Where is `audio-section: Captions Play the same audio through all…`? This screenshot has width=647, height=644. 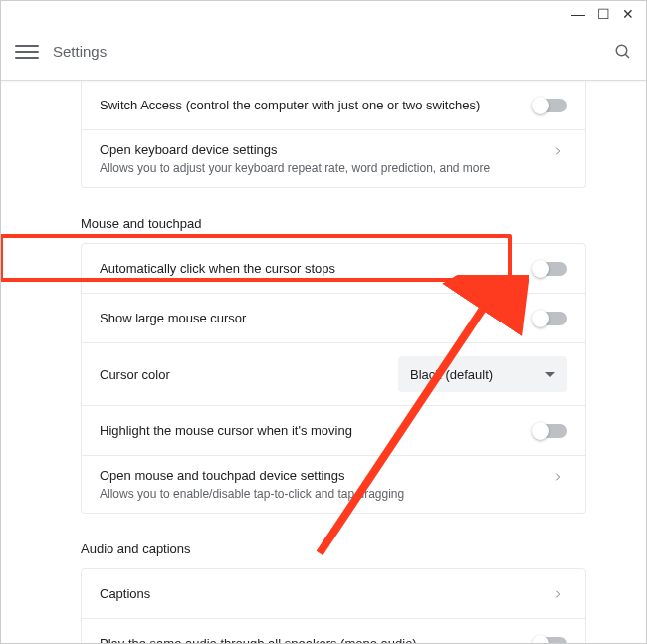
audio-section: Captions Play the same audio through all… is located at coordinates (333, 605).